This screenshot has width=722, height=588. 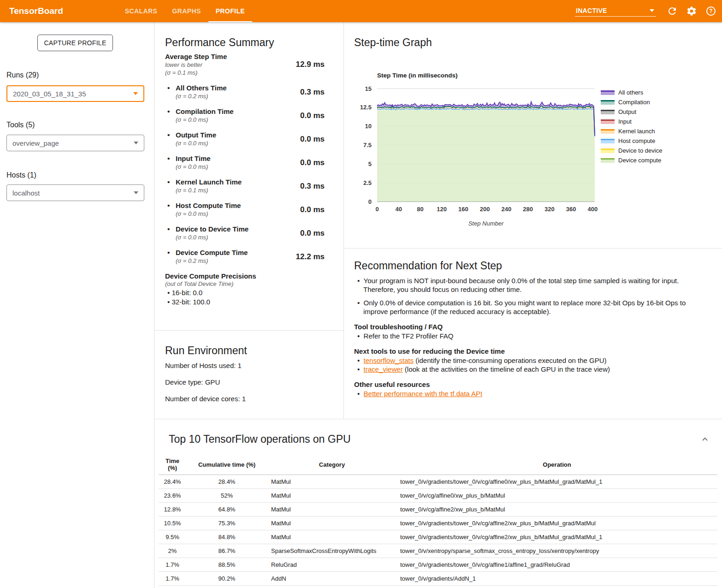 I want to click on time-cell: 9.5%, so click(x=172, y=537).